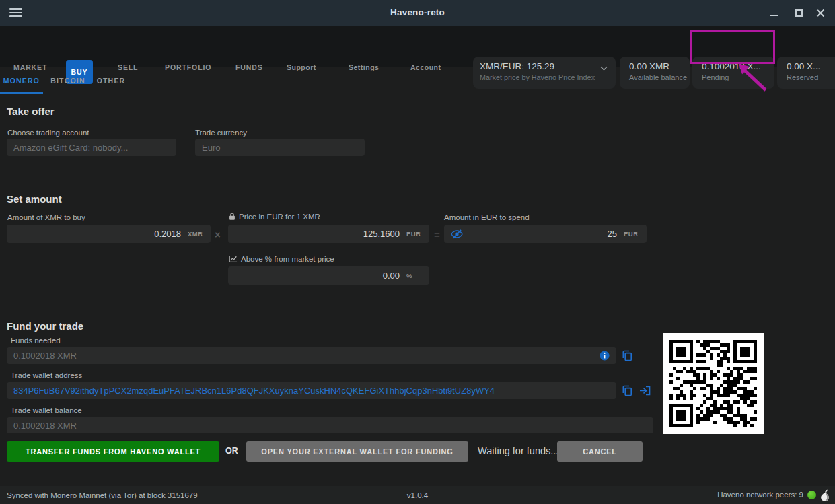 The image size is (835, 504). Describe the element at coordinates (417, 495) in the screenshot. I see `status-footer: Synced with Monero Mainnet (via Tor) at …` at that location.